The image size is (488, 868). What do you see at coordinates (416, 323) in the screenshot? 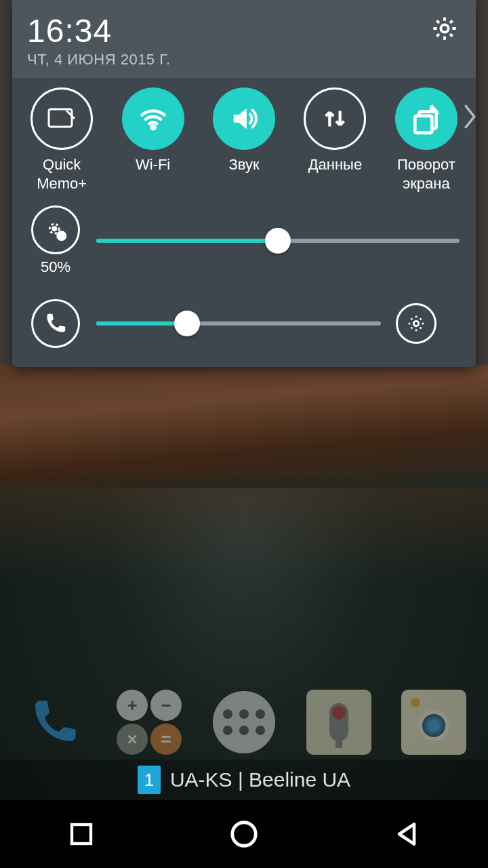
I see `volume-settings-button` at bounding box center [416, 323].